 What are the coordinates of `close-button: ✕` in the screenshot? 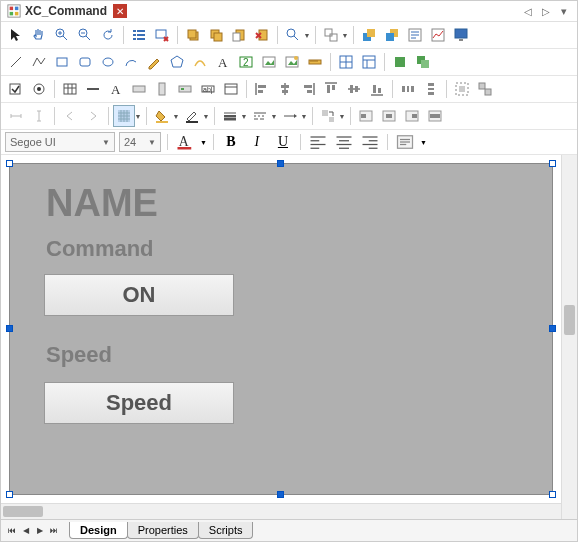 It's located at (120, 11).